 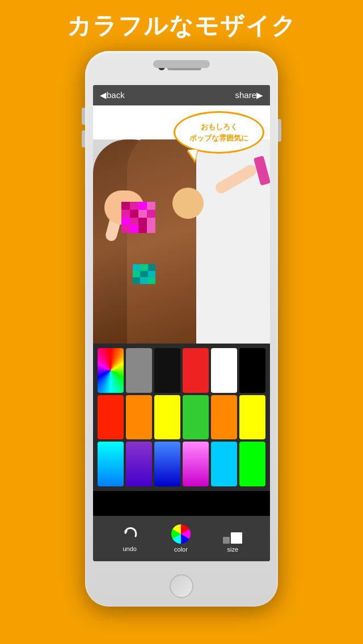 What do you see at coordinates (182, 417) in the screenshot?
I see `palette-grid` at bounding box center [182, 417].